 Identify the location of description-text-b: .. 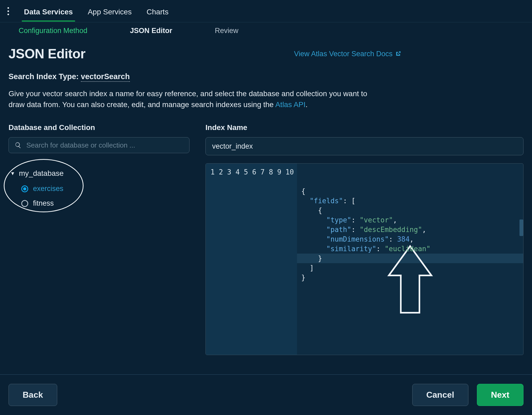
(307, 104).